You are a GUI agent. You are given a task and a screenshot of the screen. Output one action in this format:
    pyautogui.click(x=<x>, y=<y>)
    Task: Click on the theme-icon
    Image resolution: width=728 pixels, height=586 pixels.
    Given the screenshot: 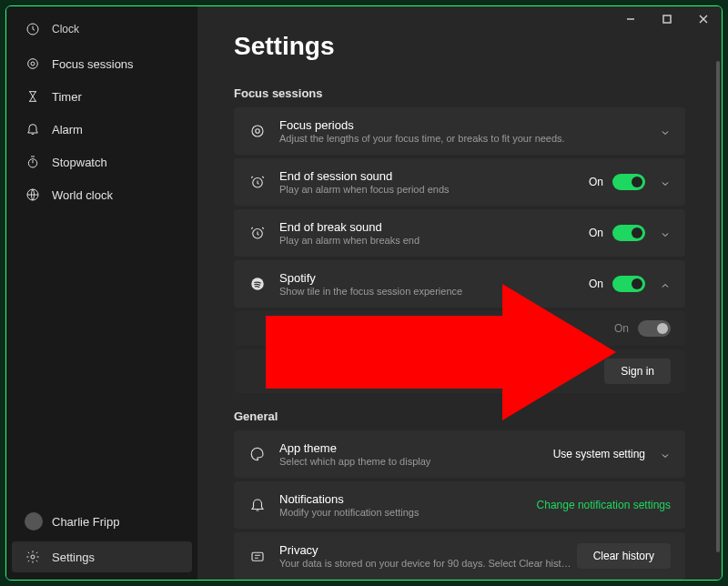 What is the action you would take?
    pyautogui.click(x=258, y=454)
    